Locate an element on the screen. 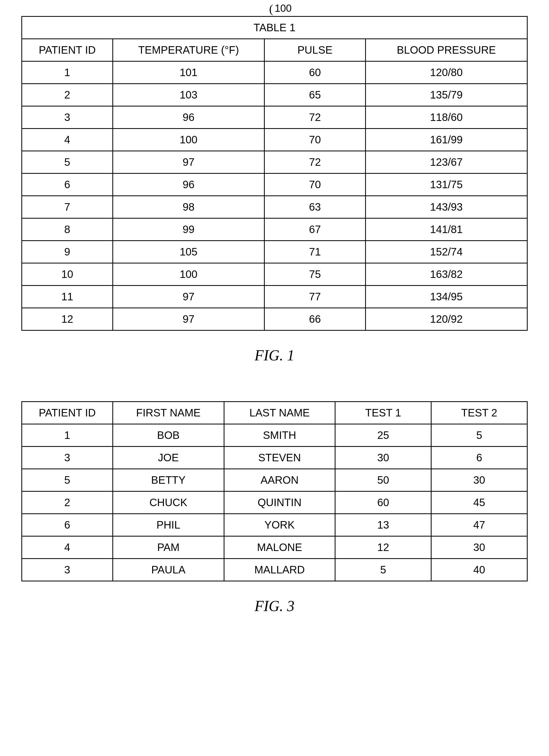 The image size is (549, 756). table-row: 1BOBSMITH255 is located at coordinates (275, 435).